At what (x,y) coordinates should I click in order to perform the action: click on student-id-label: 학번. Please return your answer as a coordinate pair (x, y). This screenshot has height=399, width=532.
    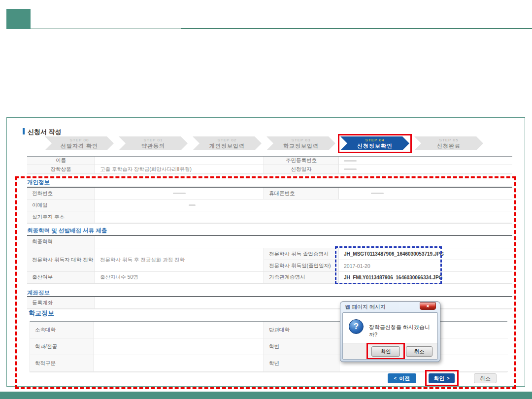
    Looking at the image, I should click on (301, 347).